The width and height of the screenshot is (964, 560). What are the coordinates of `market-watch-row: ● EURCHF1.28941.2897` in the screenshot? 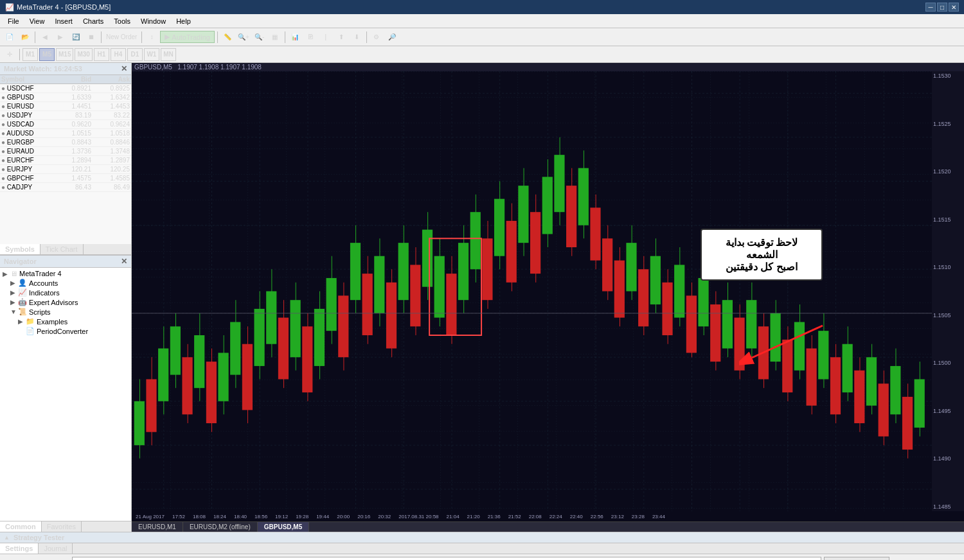 It's located at (66, 161).